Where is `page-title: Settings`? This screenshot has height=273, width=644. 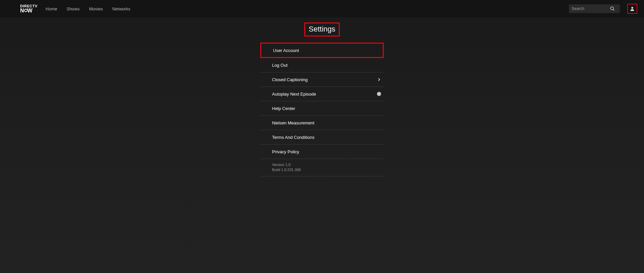 page-title: Settings is located at coordinates (322, 29).